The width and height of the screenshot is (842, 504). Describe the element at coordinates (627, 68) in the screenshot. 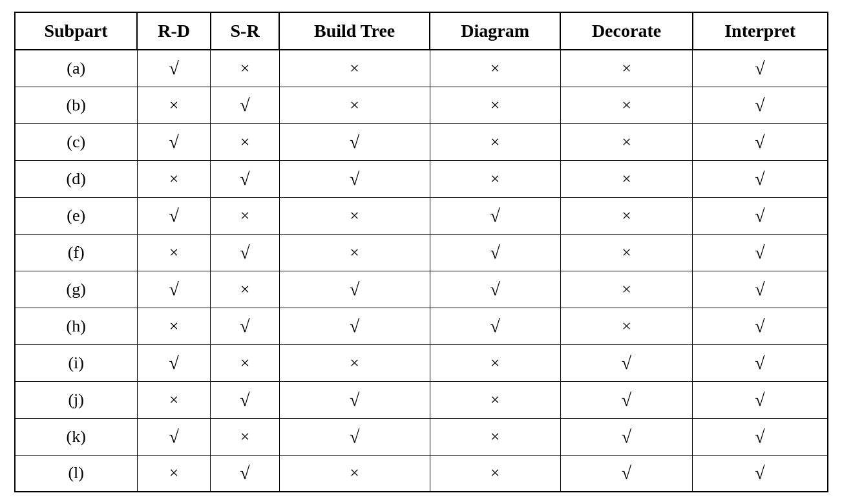

I see `cell-decorate-0: ×` at that location.